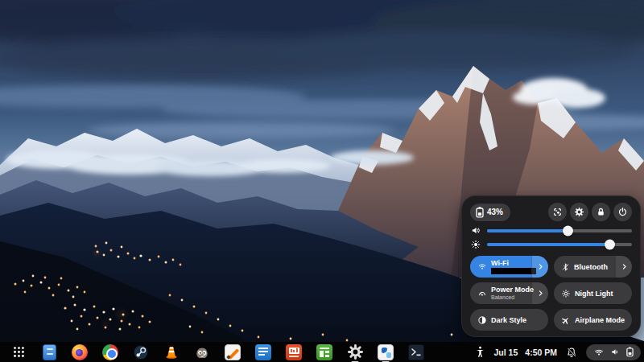 Image resolution: width=644 pixels, height=362 pixels. I want to click on lock-screen-button, so click(601, 212).